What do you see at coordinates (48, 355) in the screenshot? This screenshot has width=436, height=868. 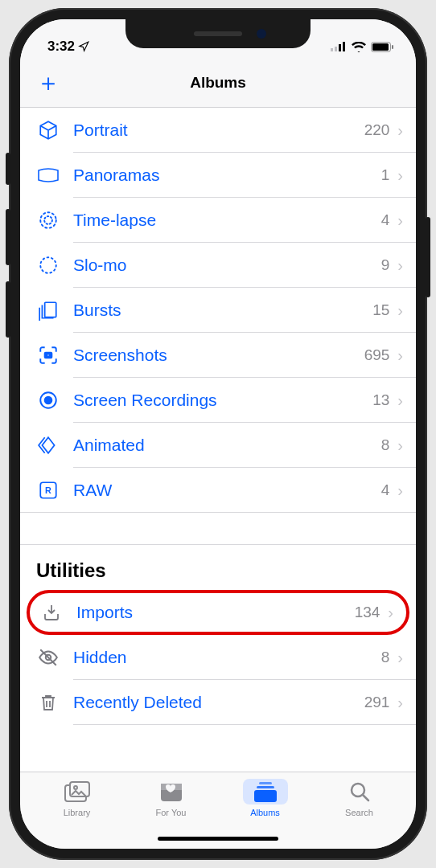 I see `screenshots-icon` at bounding box center [48, 355].